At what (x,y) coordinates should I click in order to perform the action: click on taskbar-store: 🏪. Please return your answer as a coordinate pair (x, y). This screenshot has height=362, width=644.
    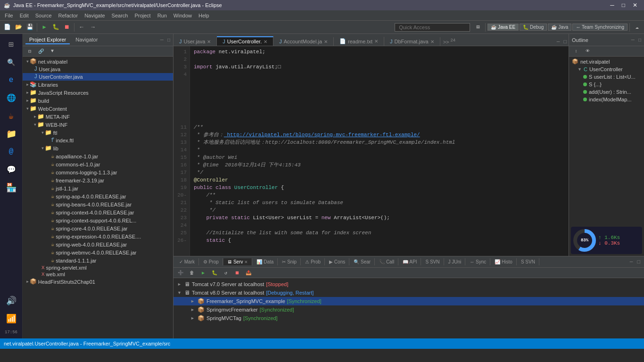
    Looking at the image, I should click on (11, 188).